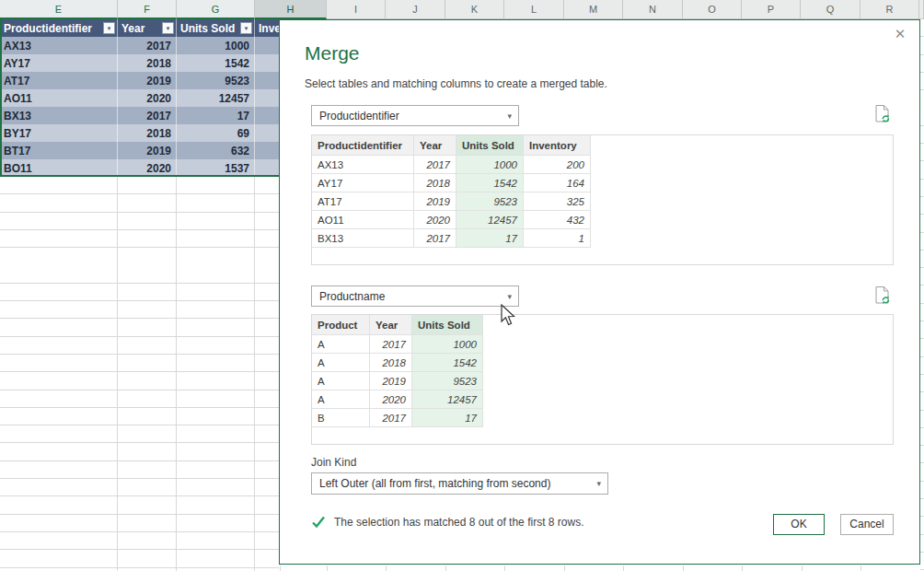 The width and height of the screenshot is (924, 571). What do you see at coordinates (558, 183) in the screenshot?
I see `cell: 164` at bounding box center [558, 183].